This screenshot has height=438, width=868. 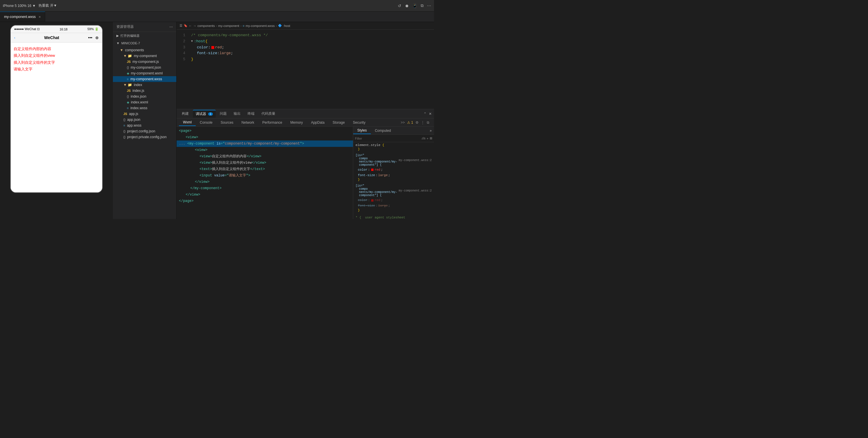 What do you see at coordinates (265, 144) in the screenshot?
I see `dom-line-my-component: ... <my-component is="components/my-comp…` at bounding box center [265, 144].